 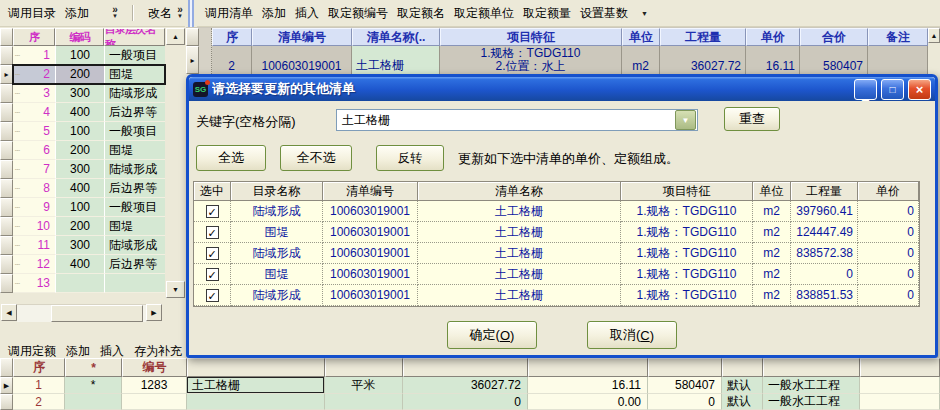 What do you see at coordinates (9, 312) in the screenshot?
I see `scroll-left-button: ◀` at bounding box center [9, 312].